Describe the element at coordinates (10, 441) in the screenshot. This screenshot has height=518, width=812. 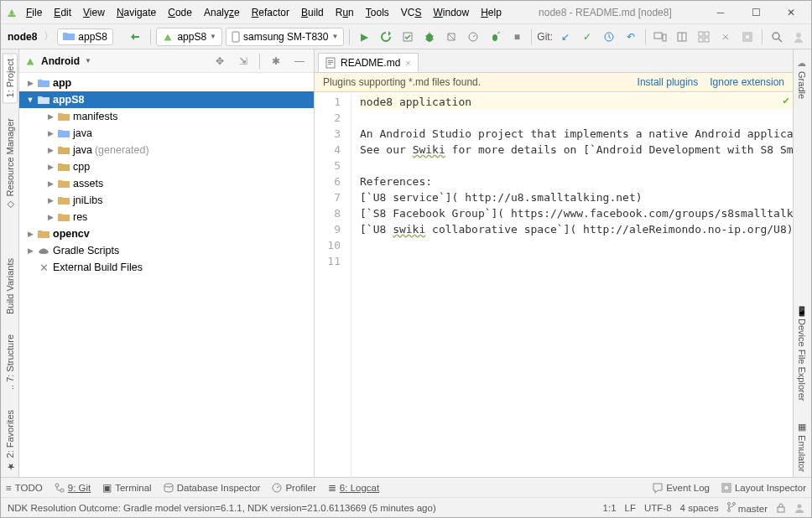
I see `tab-favorites: ★ 2: Favorites` at that location.